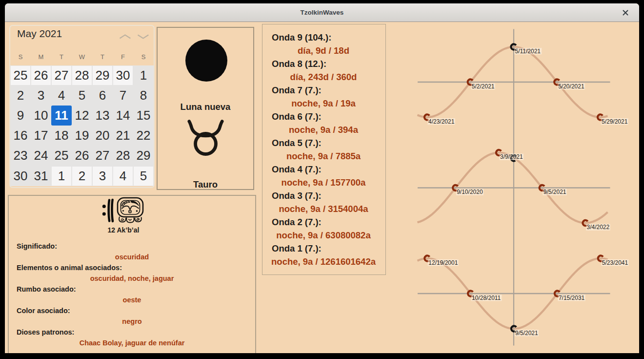 Image resolution: width=644 pixels, height=359 pixels. Describe the element at coordinates (615, 263) in the screenshot. I see `svg-text: 5/23/2041` at that location.